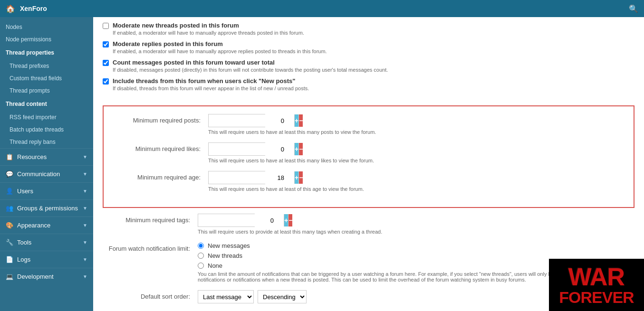 The width and height of the screenshot is (644, 311). Describe the element at coordinates (250, 63) in the screenshot. I see `count-messages-label: Count messages posted in this forum towa…` at that location.